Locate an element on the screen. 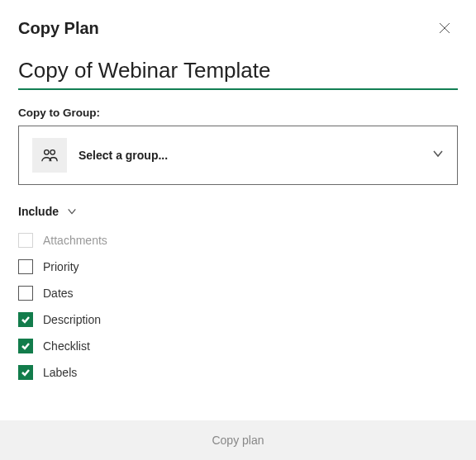  include-option-checklist: Checklist is located at coordinates (238, 346).